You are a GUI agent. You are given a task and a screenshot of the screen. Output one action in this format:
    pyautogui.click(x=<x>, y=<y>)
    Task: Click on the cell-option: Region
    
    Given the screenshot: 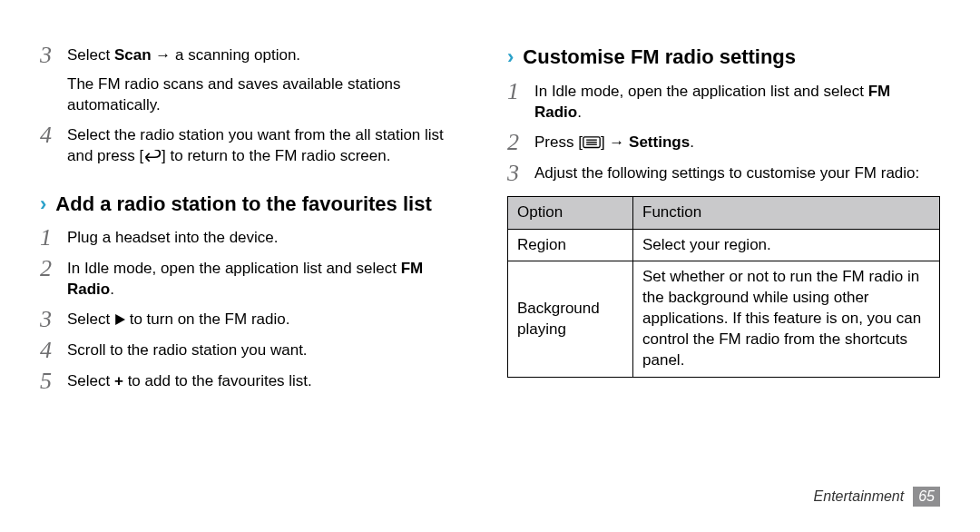 What is the action you would take?
    pyautogui.click(x=571, y=245)
    